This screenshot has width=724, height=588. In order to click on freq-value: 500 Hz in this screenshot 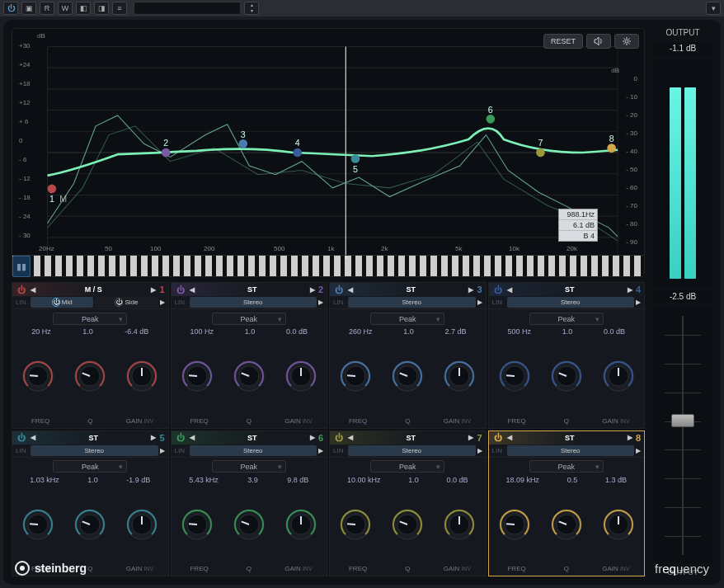, I will do `click(519, 332)`.